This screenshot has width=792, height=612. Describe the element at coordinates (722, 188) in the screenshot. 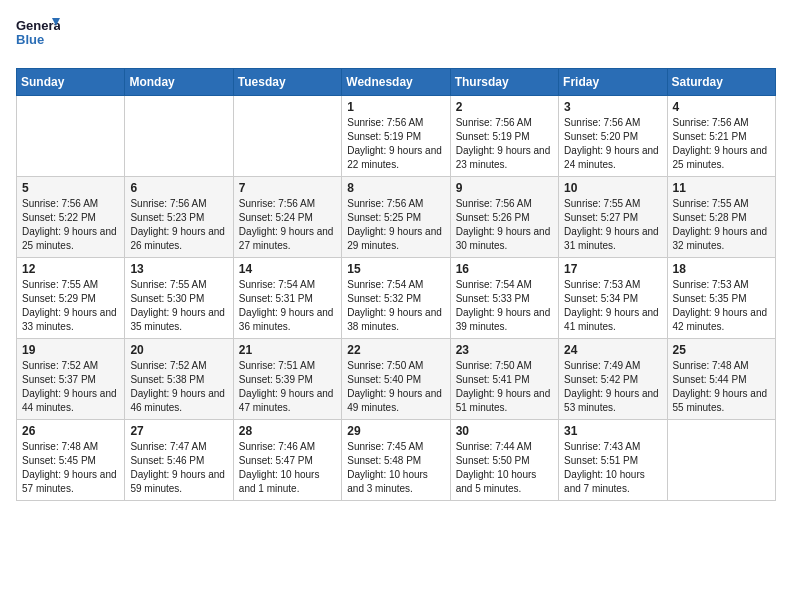

I see `day-number: 11` at that location.